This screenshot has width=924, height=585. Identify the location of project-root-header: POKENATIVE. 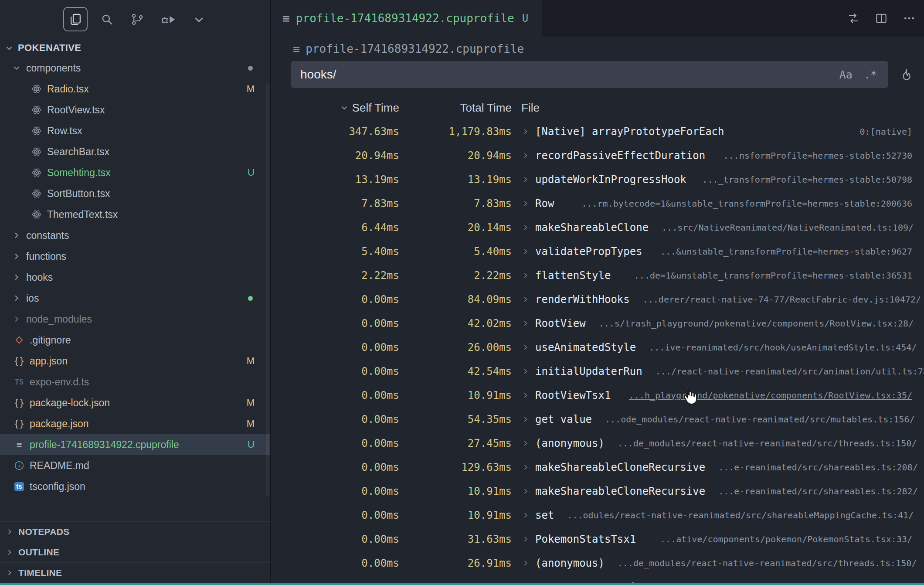
(135, 48).